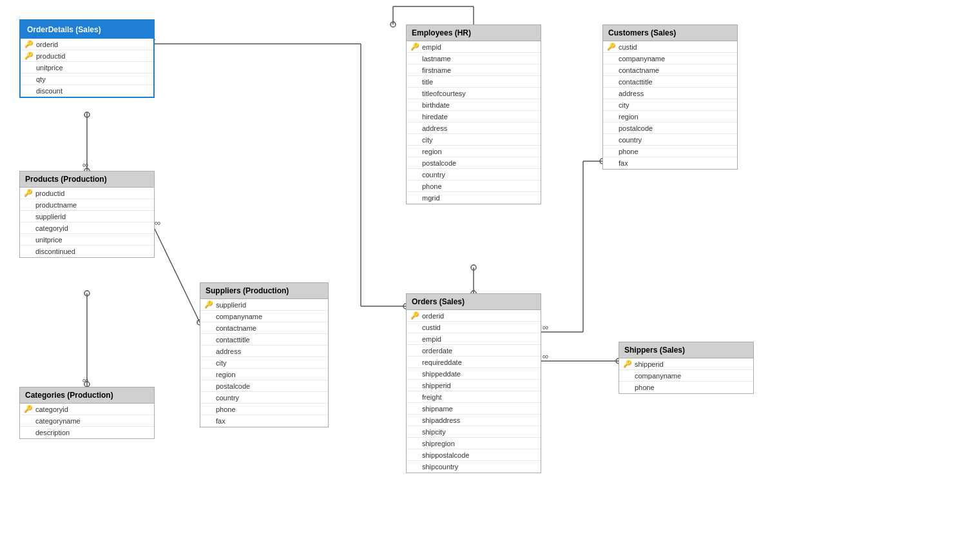 The image size is (980, 557). I want to click on table-row: orderdate, so click(474, 351).